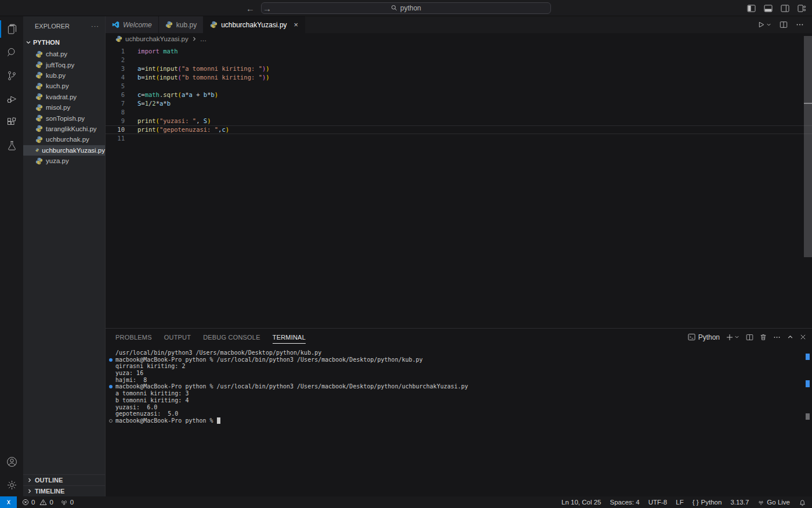  Describe the element at coordinates (95, 26) in the screenshot. I see `explorer-more-actions-icon: ···` at that location.